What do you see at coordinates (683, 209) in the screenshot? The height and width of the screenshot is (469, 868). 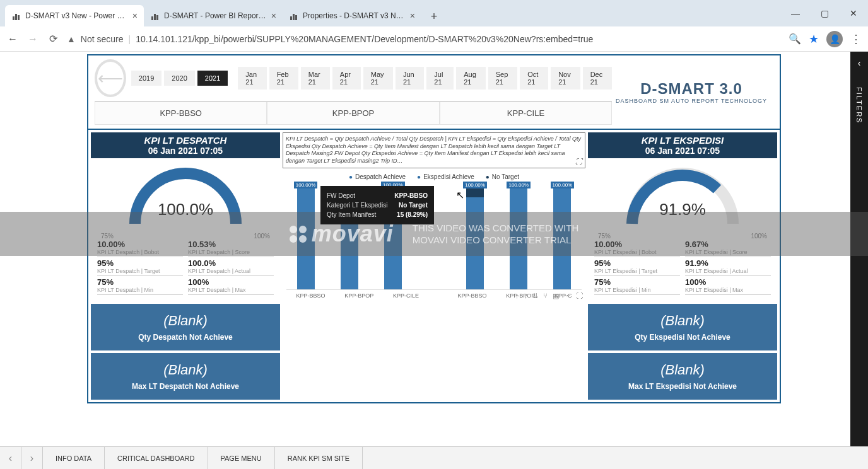 I see `gauge-value: 91.9%` at bounding box center [683, 209].